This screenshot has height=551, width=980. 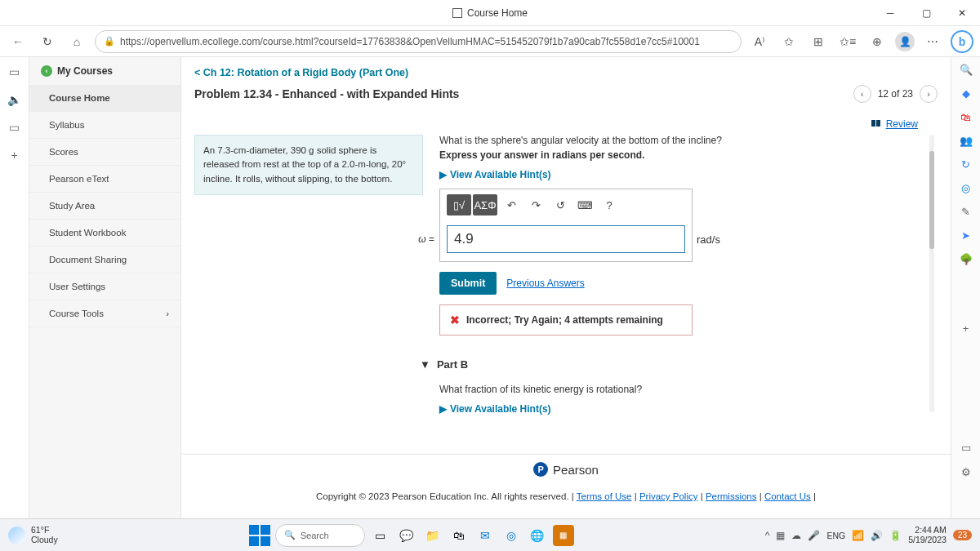 What do you see at coordinates (895, 124) in the screenshot?
I see `review-link: Review` at bounding box center [895, 124].